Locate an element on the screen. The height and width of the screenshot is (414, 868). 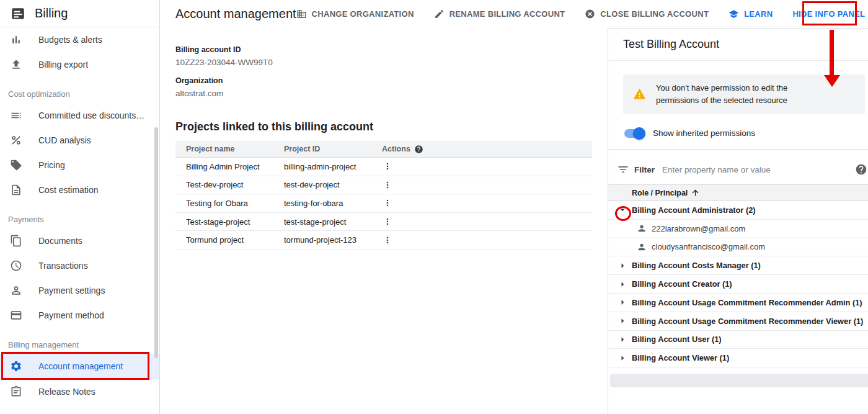
sidebar-item-documents: Documents is located at coordinates (79, 241).